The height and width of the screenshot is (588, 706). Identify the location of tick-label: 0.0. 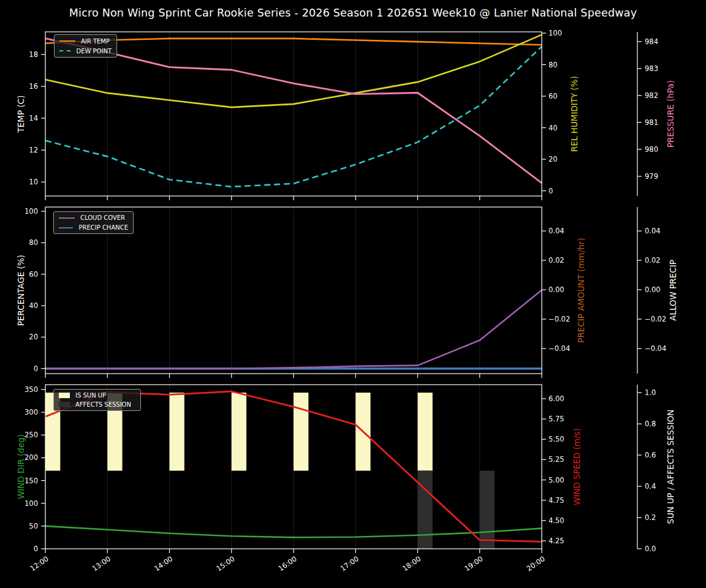
(650, 549).